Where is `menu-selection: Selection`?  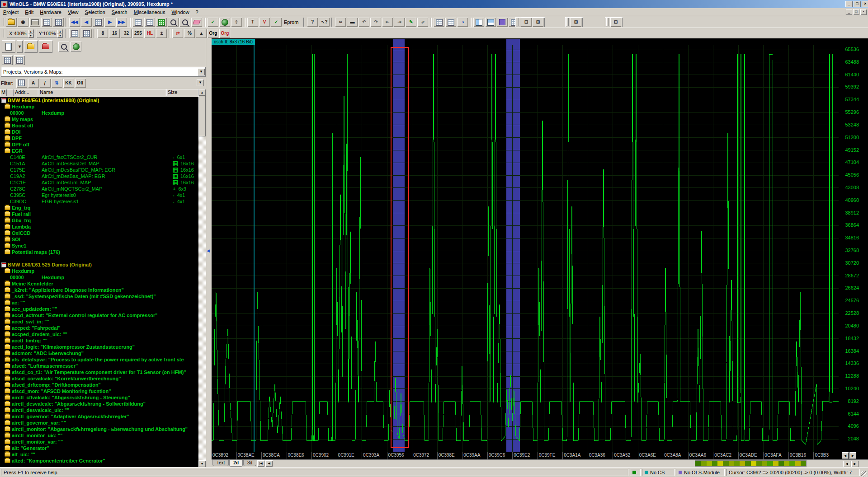
menu-selection: Selection is located at coordinates (95, 12).